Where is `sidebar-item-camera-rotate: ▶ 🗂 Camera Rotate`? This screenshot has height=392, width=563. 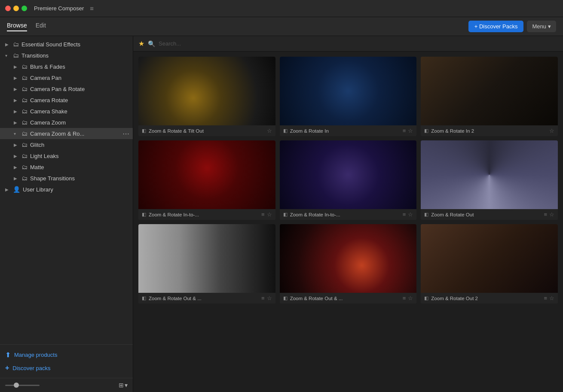
sidebar-item-camera-rotate: ▶ 🗂 Camera Rotate is located at coordinates (66, 100).